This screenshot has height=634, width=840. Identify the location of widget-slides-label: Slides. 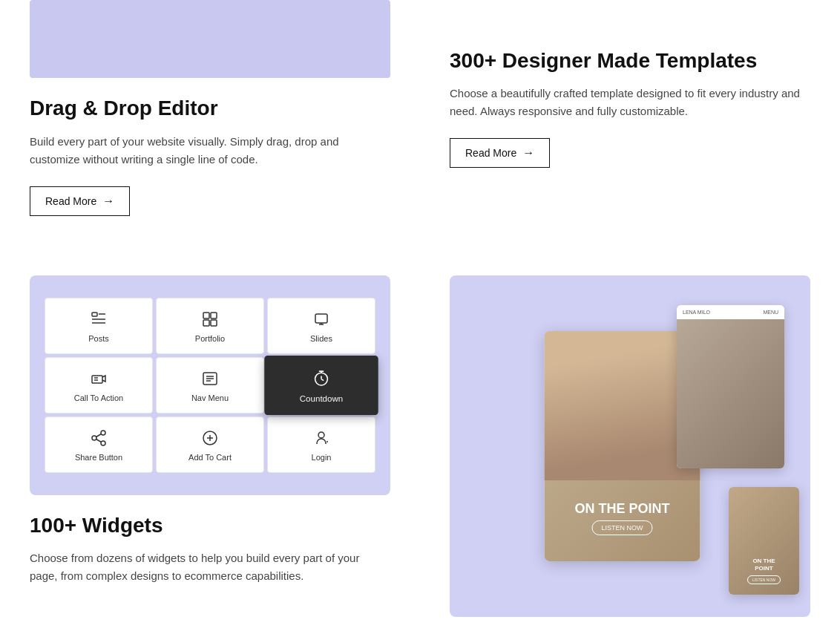
(321, 339).